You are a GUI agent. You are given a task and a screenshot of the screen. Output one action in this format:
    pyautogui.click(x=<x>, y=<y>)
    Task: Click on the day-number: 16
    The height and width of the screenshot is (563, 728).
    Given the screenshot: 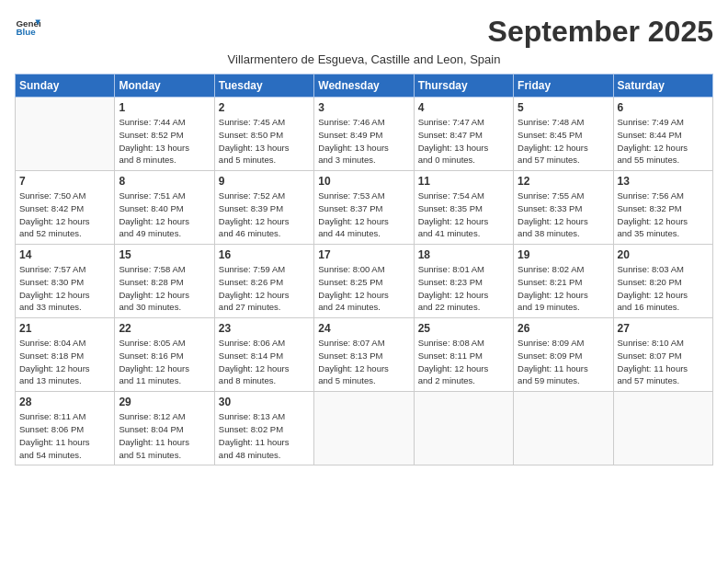 What is the action you would take?
    pyautogui.click(x=265, y=255)
    